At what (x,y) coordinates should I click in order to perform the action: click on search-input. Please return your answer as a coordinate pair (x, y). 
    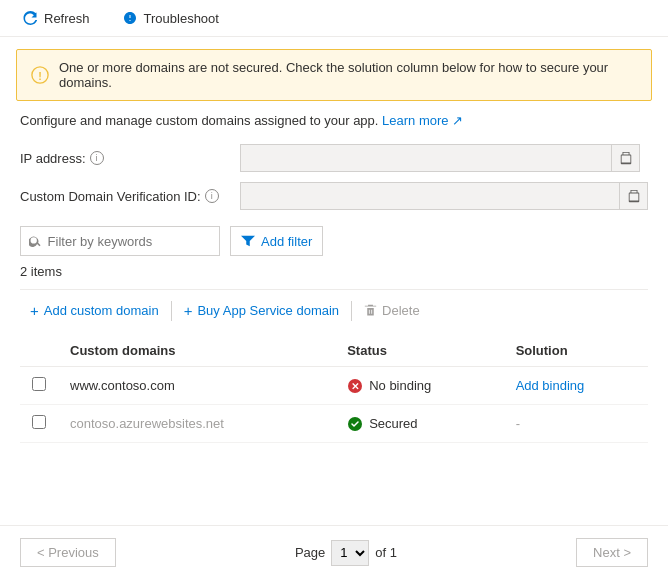
    Looking at the image, I should click on (130, 242).